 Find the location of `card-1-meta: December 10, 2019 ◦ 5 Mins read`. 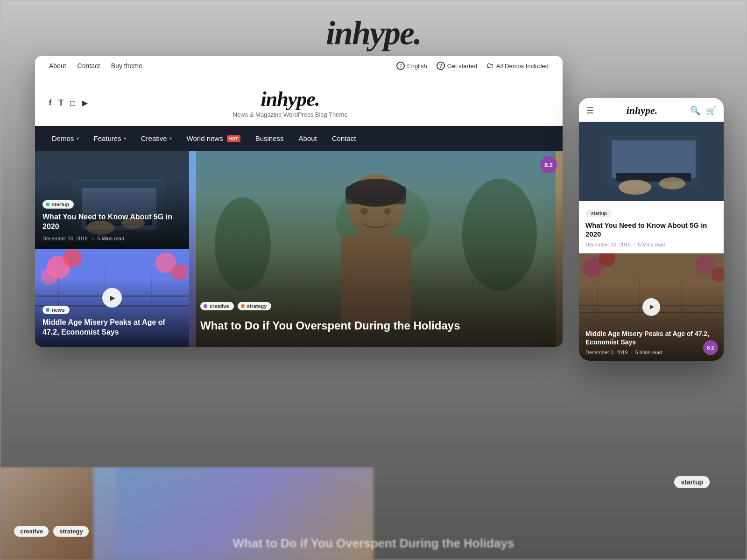

card-1-meta: December 10, 2019 ◦ 5 Mins read is located at coordinates (112, 238).